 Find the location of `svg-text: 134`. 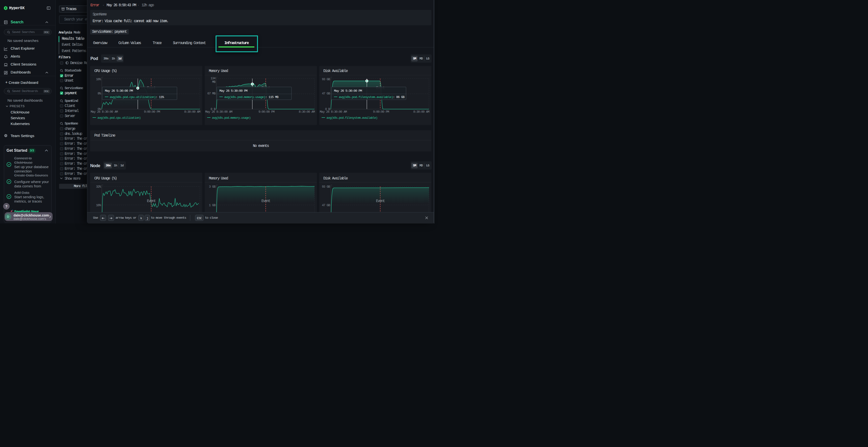

svg-text: 134 is located at coordinates (213, 78).